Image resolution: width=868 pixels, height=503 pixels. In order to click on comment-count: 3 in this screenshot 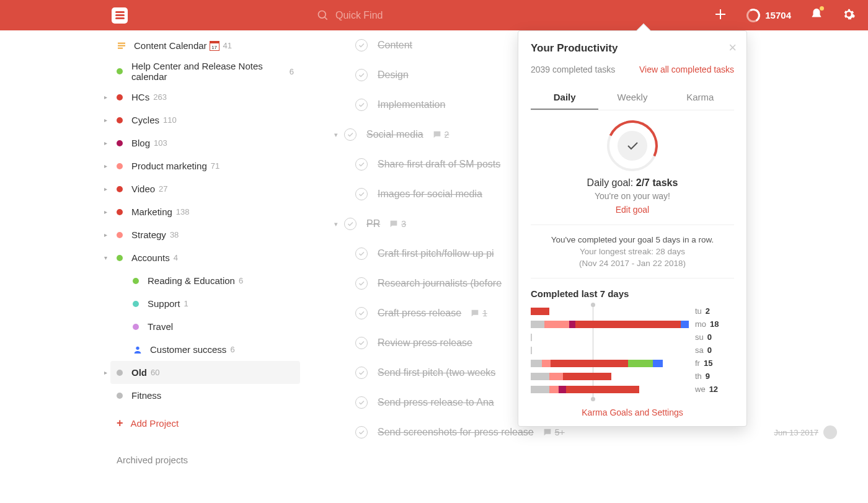, I will do `click(397, 224)`.